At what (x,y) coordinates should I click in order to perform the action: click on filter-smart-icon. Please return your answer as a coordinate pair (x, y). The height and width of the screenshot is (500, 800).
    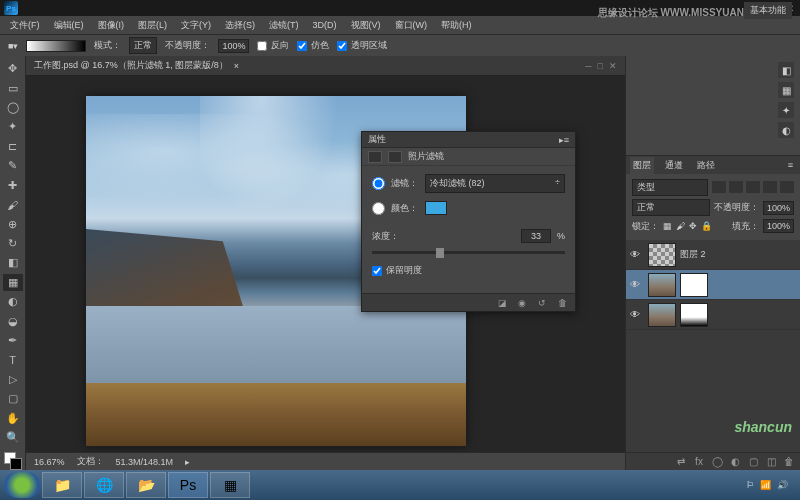
    Looking at the image, I should click on (787, 187).